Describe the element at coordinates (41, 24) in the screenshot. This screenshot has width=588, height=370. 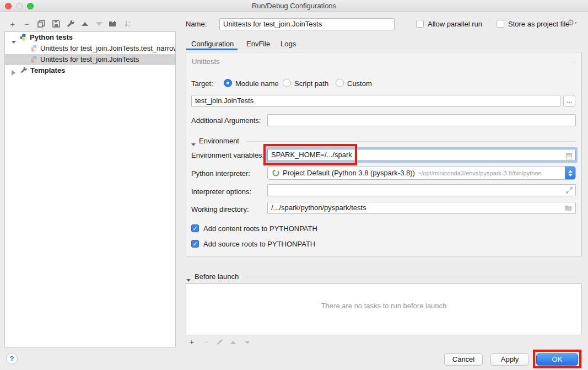
I see `copy-configuration-icon` at that location.